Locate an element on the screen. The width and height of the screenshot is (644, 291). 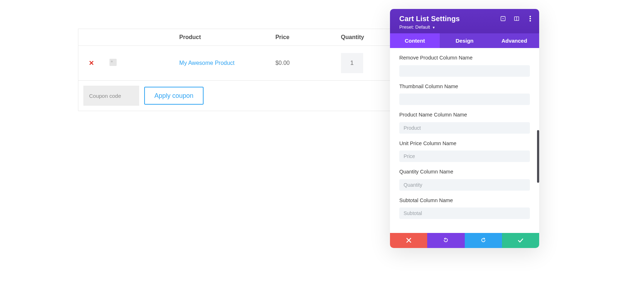
preset-label: Preset: Default is located at coordinates (415, 27).